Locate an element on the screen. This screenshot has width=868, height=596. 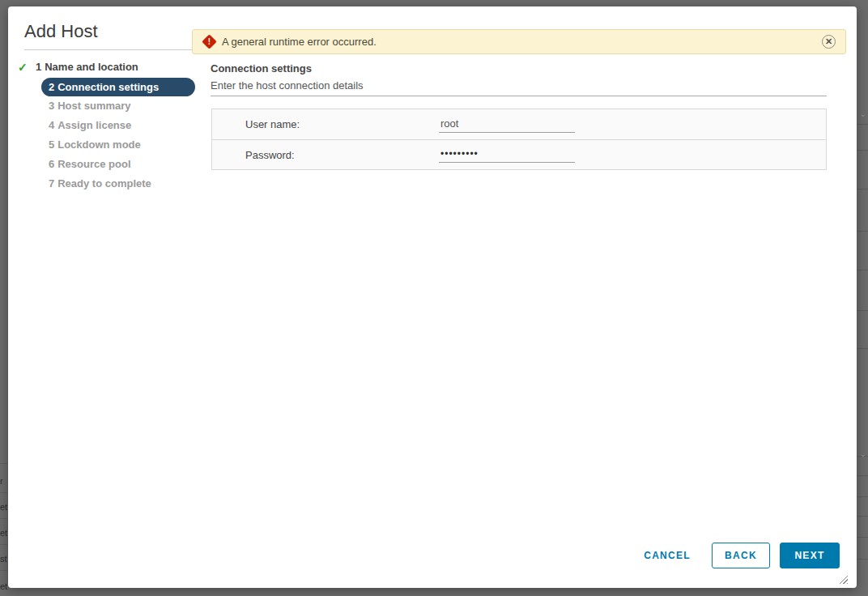
title-divider is located at coordinates (108, 50).